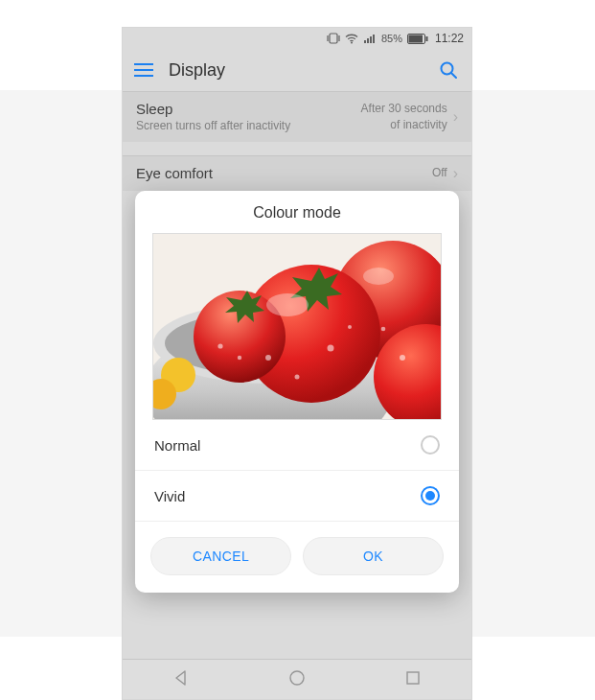 This screenshot has width=595, height=700. I want to click on radio-unselected-icon, so click(430, 445).